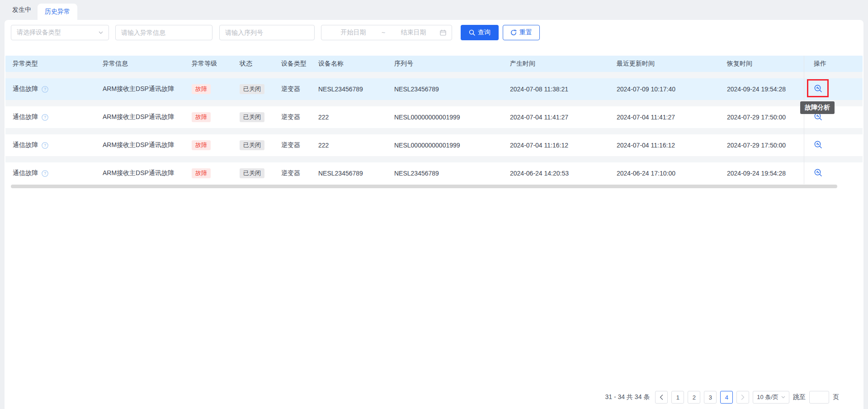  Describe the element at coordinates (819, 397) in the screenshot. I see `jump-page-input` at that location.